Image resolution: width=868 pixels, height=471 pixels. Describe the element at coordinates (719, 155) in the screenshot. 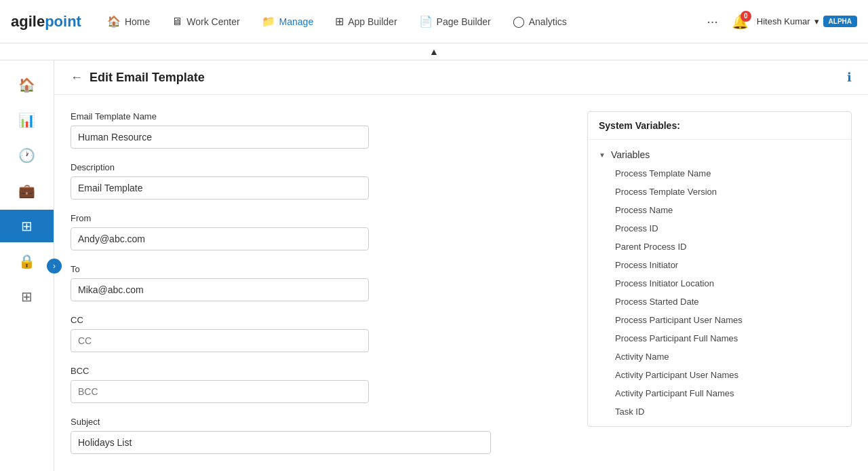

I see `var-group-variables: ▼Variables` at that location.